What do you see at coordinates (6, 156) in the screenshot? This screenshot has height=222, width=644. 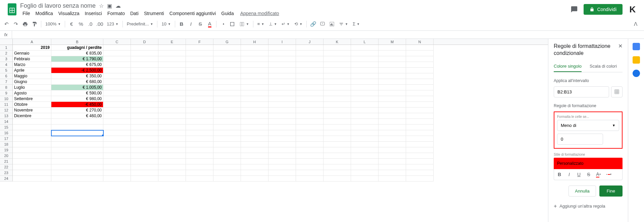 I see `row-header-20: 20` at bounding box center [6, 156].